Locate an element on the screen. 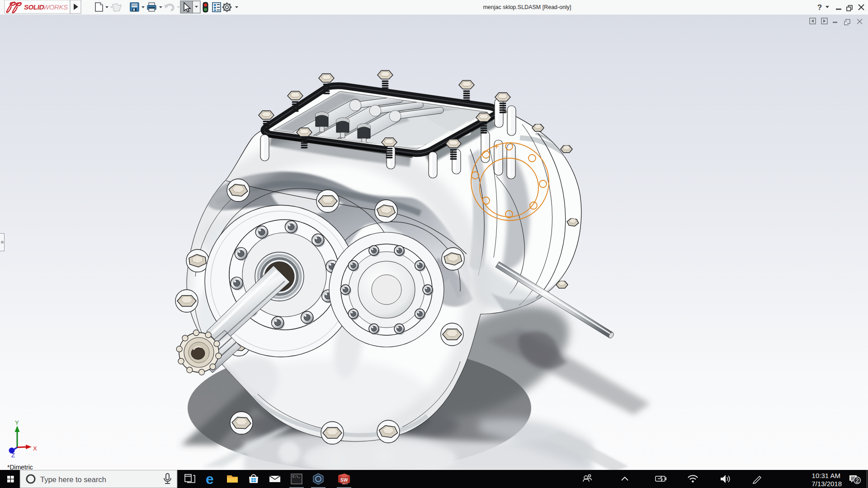 The image size is (868, 488). svg-text: 10:31 AM is located at coordinates (826, 475).